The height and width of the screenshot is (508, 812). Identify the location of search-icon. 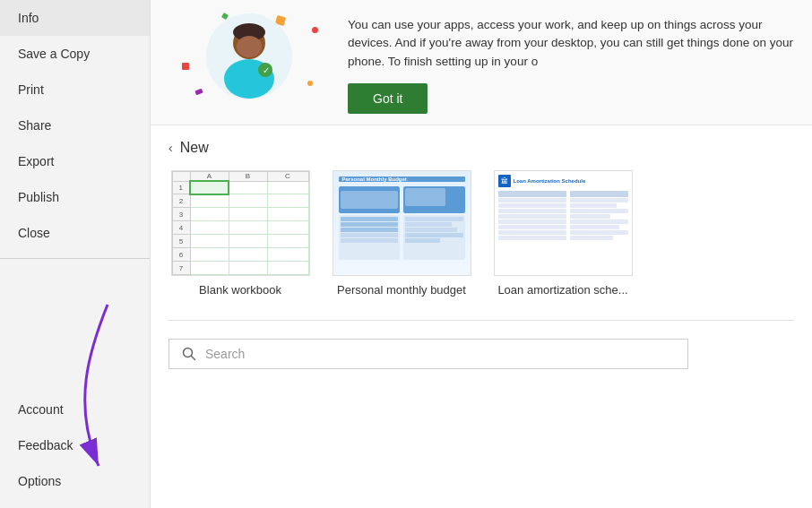
(189, 354).